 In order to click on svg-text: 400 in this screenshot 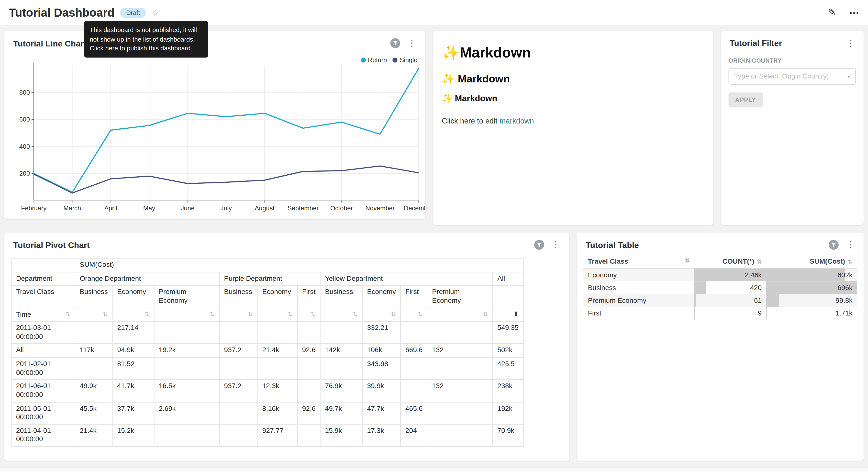, I will do `click(25, 146)`.